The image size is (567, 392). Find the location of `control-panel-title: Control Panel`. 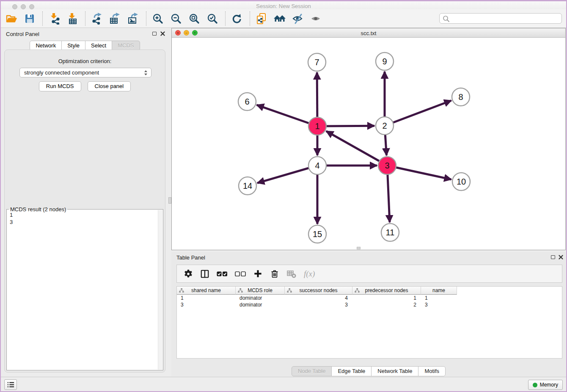

control-panel-title: Control Panel is located at coordinates (23, 34).